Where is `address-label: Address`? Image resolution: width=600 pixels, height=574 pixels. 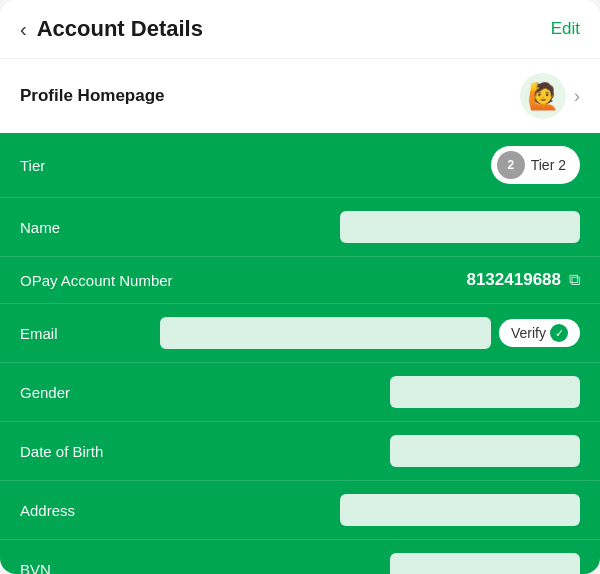
address-label: Address is located at coordinates (85, 510).